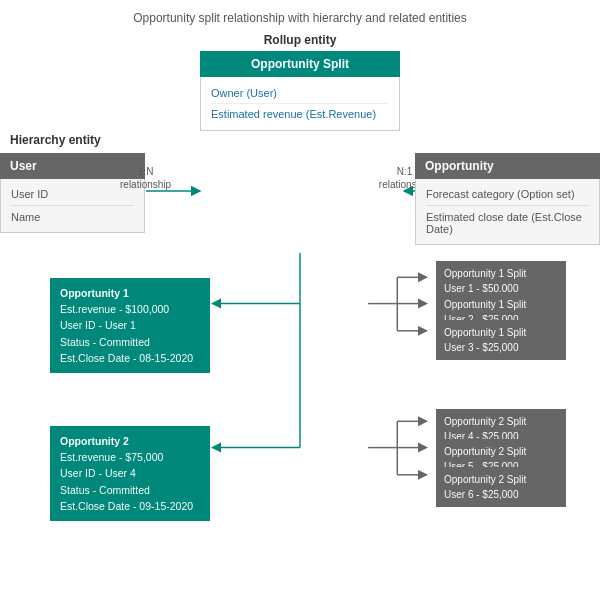 The image size is (600, 610). Describe the element at coordinates (508, 166) in the screenshot. I see `related-box-title: Opportunity` at that location.